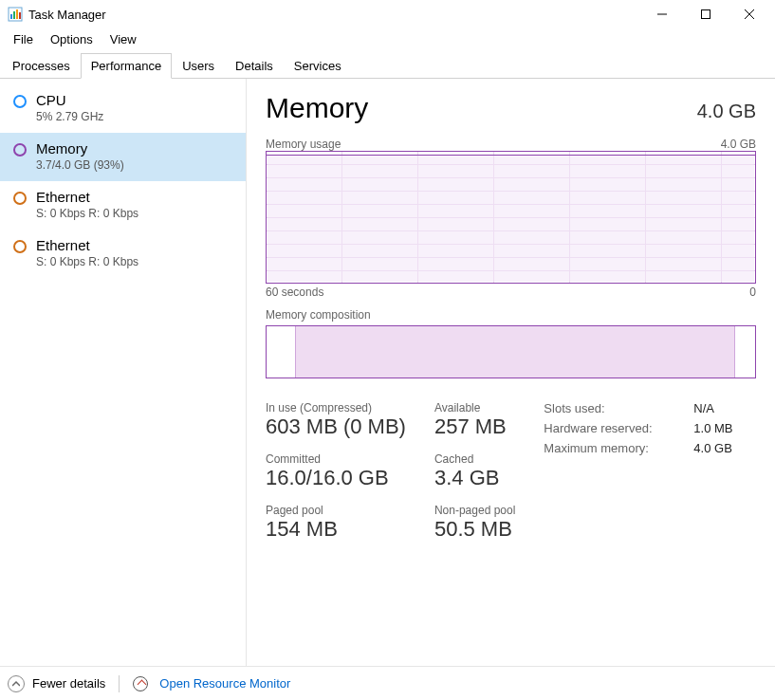  What do you see at coordinates (72, 40) in the screenshot?
I see `menu-options: Options` at bounding box center [72, 40].